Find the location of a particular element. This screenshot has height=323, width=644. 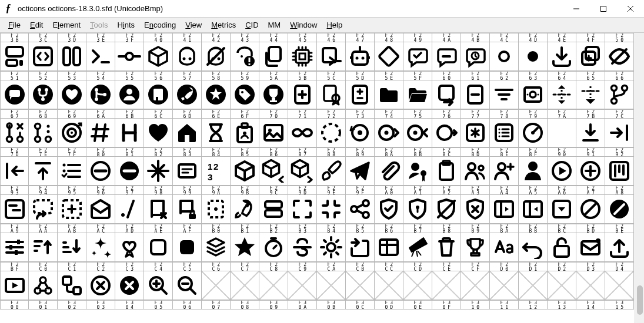

glyph-cell-duplicate is located at coordinates (590, 56).